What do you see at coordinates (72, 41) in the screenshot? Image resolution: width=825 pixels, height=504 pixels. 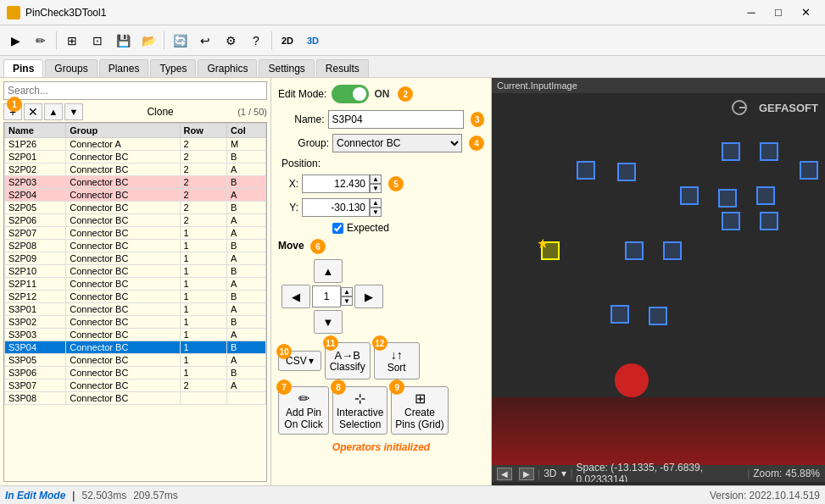 I see `grid-button: ⊞` at bounding box center [72, 41].